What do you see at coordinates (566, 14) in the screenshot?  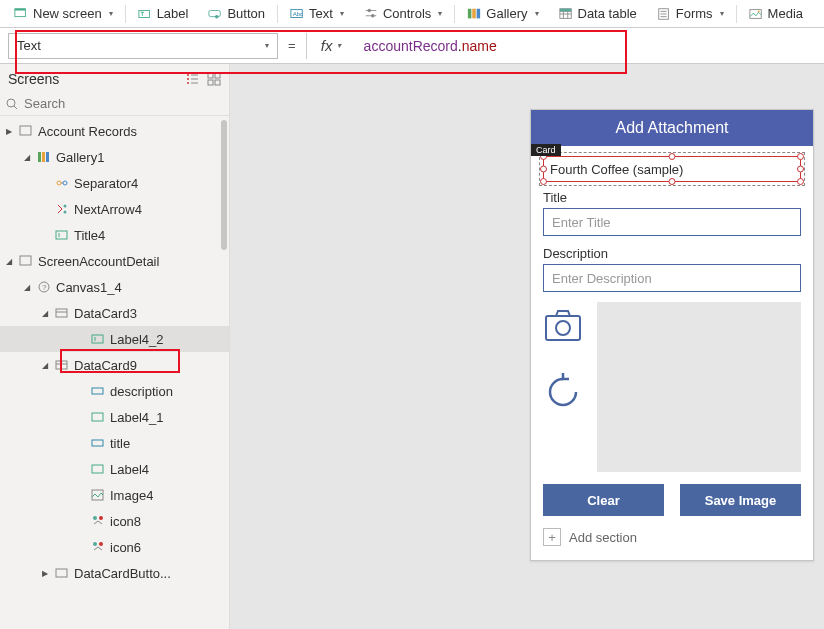 I see `datatable-icon` at bounding box center [566, 14].